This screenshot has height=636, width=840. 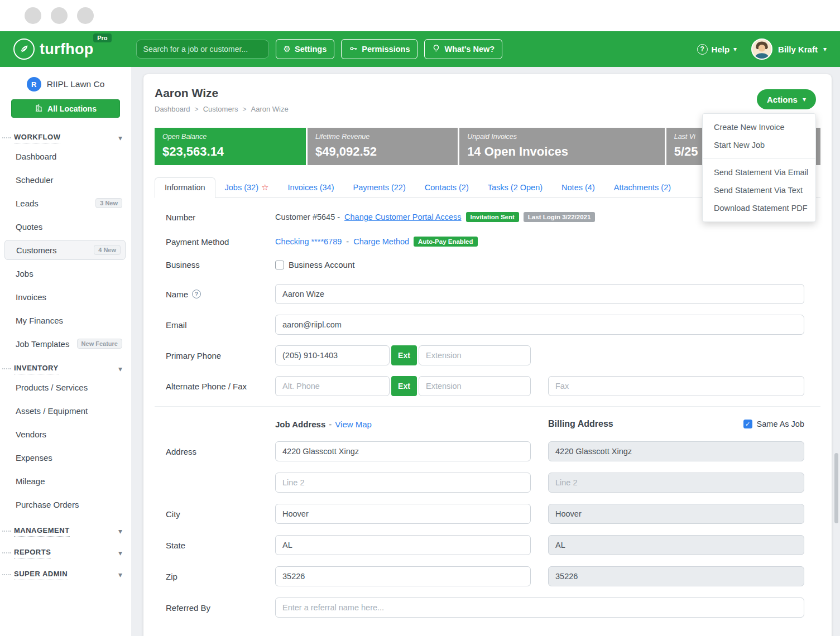 What do you see at coordinates (196, 294) in the screenshot?
I see `help-tooltip-icon: ?` at bounding box center [196, 294].